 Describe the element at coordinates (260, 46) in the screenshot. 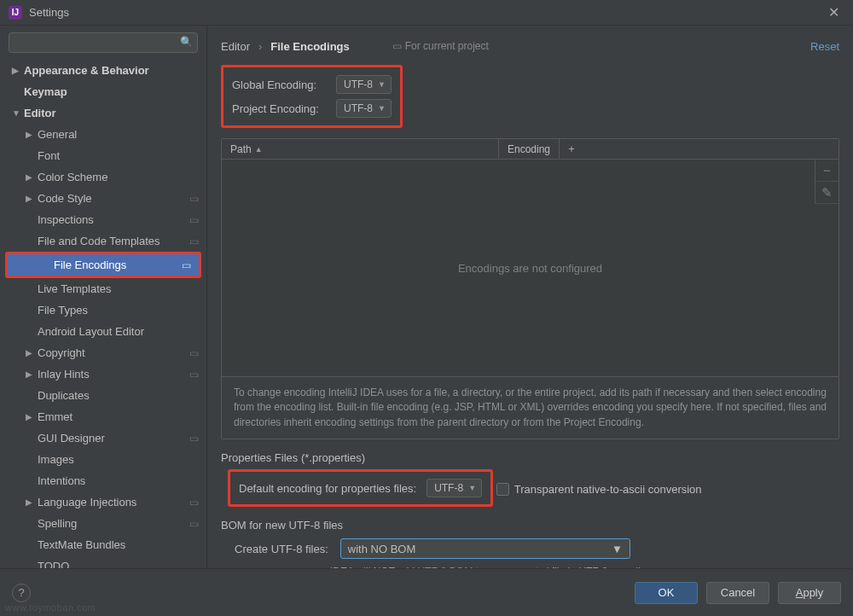

I see `chevron-right-icon: ›` at that location.